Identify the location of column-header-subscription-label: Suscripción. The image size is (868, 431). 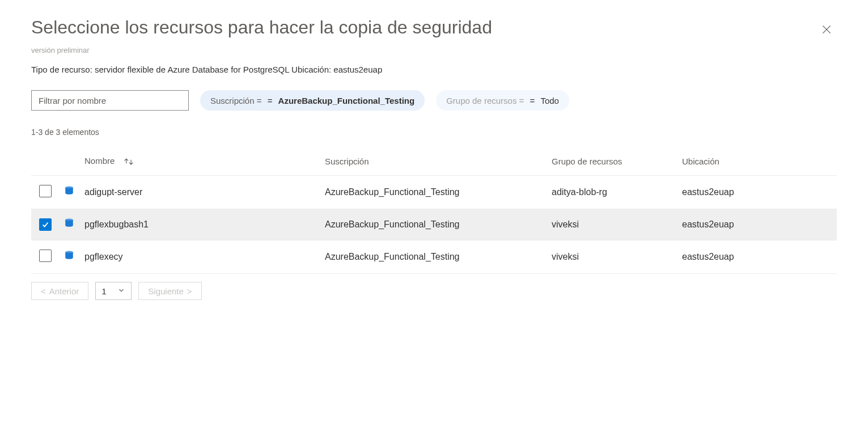
(347, 161).